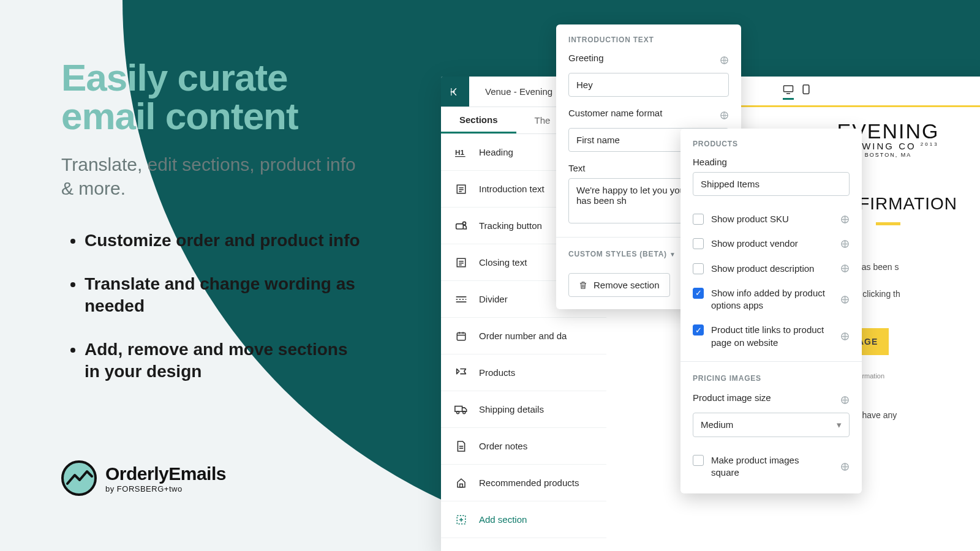  Describe the element at coordinates (771, 269) in the screenshot. I see `product-option-checkbox: Show product description` at that location.